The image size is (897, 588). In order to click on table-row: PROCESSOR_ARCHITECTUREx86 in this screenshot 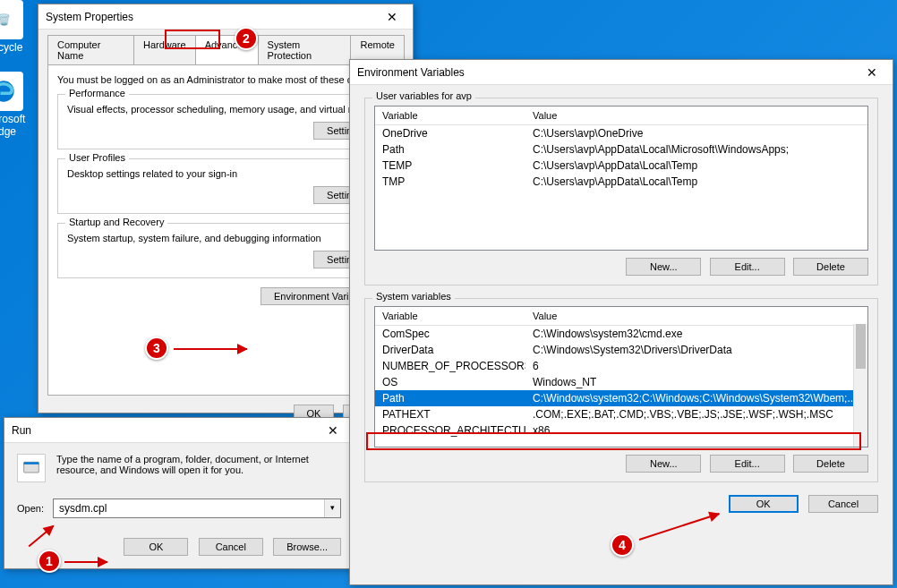, I will do `click(621, 430)`.